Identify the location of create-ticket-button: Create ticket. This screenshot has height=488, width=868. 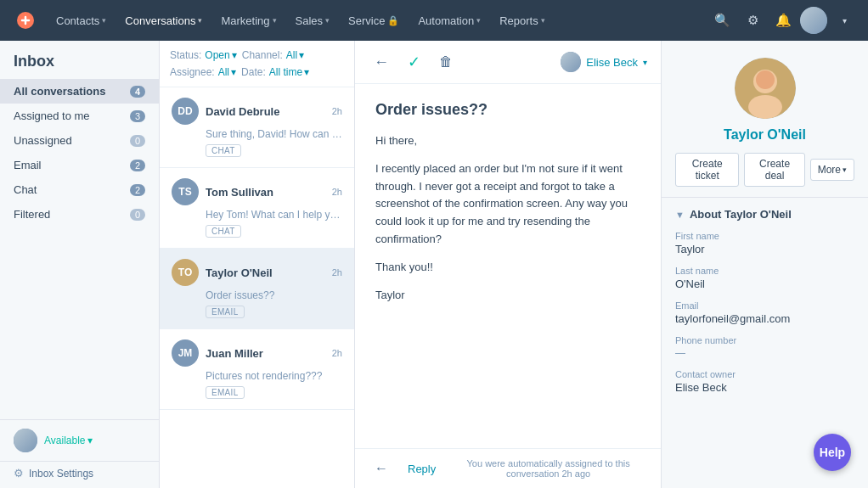
(707, 170).